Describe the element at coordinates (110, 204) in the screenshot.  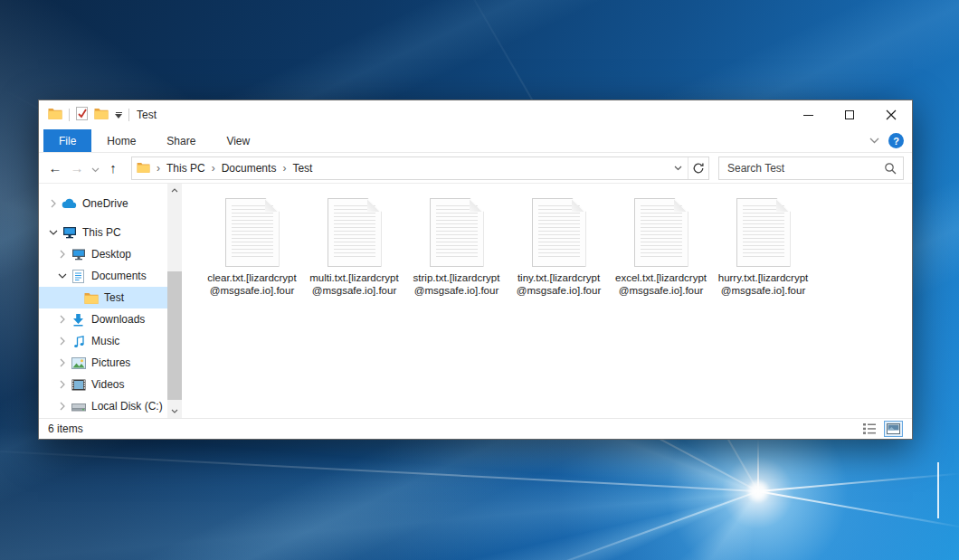
I see `sidebar-item-onedrive: OneDrive` at that location.